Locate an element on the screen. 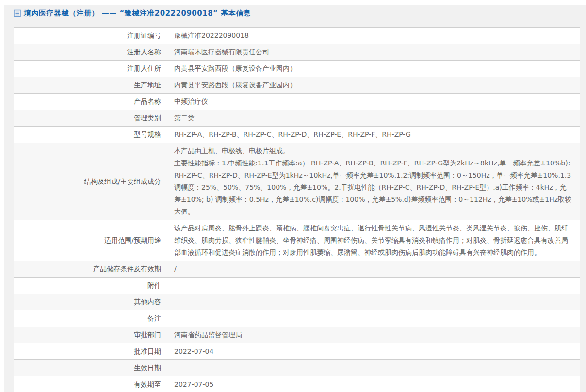  page-title: 境内医疗器械（注册） —— “豫械注准20222090018” 基本信息 is located at coordinates (137, 14).